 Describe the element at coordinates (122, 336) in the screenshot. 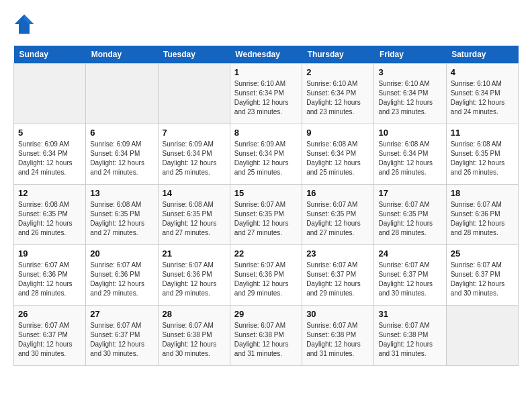

I see `calendar-cell: 27Sunrise: 6:07 AM Sunset: 6:37 PM Dayli…` at that location.